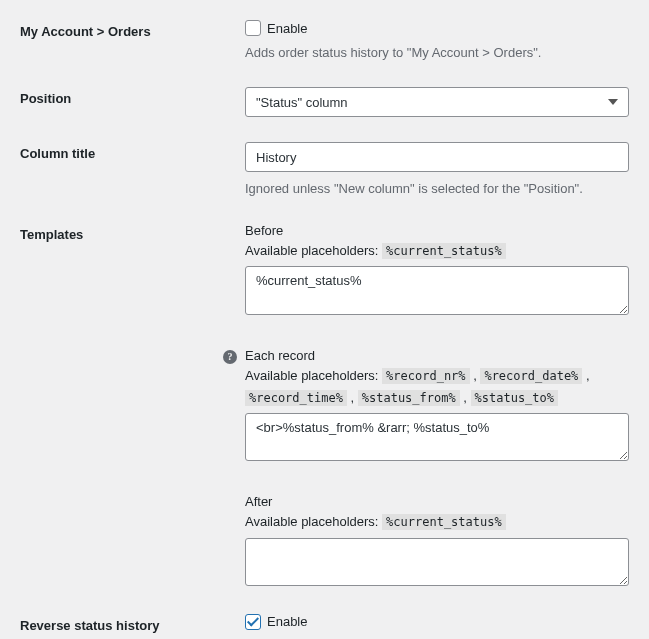 This screenshot has height=639, width=649. Describe the element at coordinates (437, 170) in the screenshot. I see `field-col: Ignored unless "New column" is selected …` at that location.